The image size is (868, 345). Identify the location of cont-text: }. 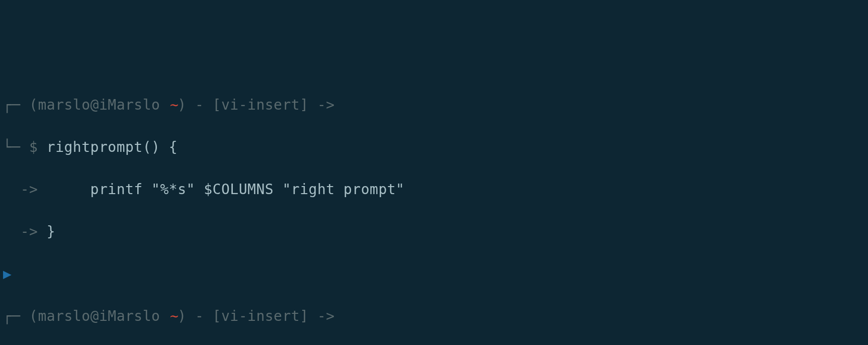
(51, 231).